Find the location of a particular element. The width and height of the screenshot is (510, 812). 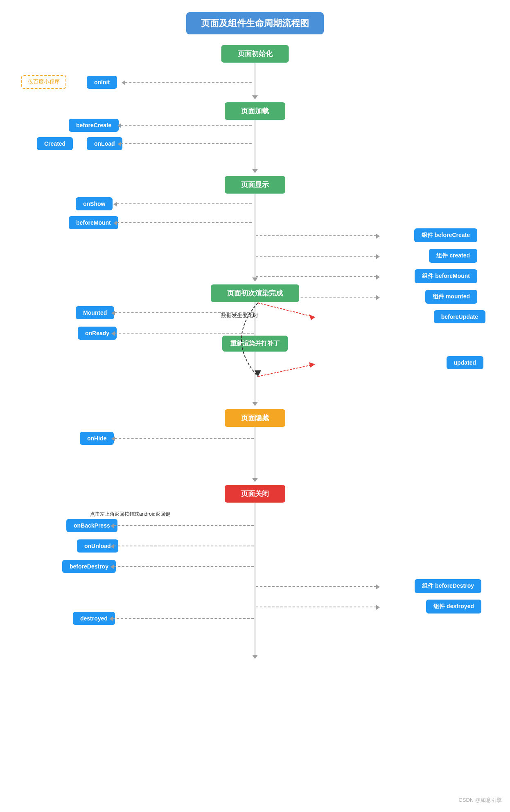

dash-comp-beforeDestroy is located at coordinates (316, 586).